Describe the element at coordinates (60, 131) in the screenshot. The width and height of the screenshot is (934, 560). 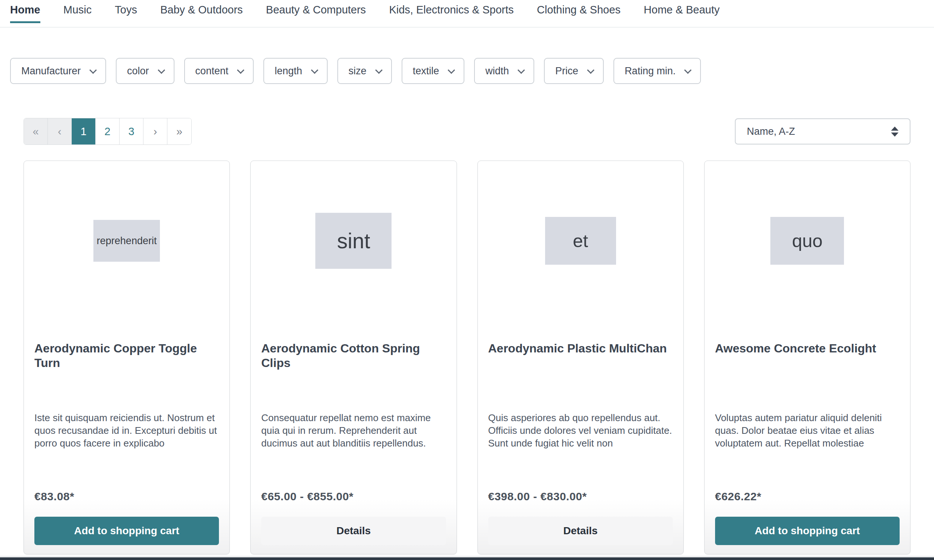
I see `pagination-prev-button: ‹` at that location.